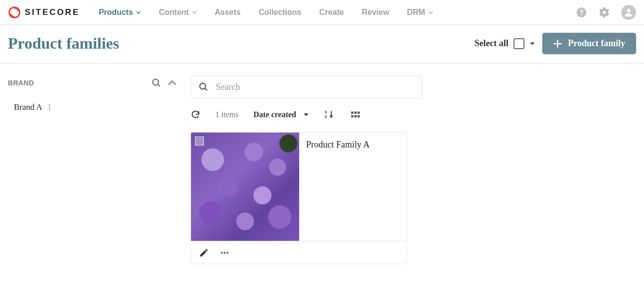  I want to click on card-footer, so click(299, 252).